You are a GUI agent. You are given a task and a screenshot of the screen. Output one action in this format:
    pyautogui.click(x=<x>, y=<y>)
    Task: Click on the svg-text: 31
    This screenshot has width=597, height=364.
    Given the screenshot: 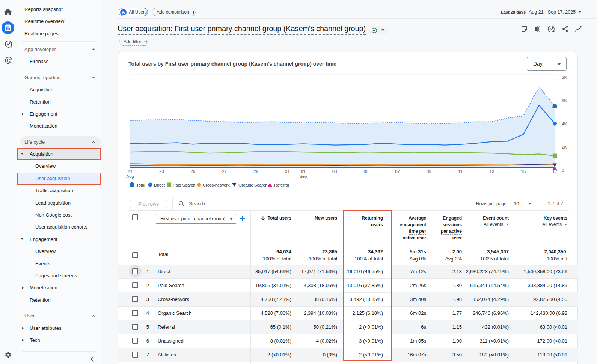 What is the action you would take?
    pyautogui.click(x=288, y=171)
    